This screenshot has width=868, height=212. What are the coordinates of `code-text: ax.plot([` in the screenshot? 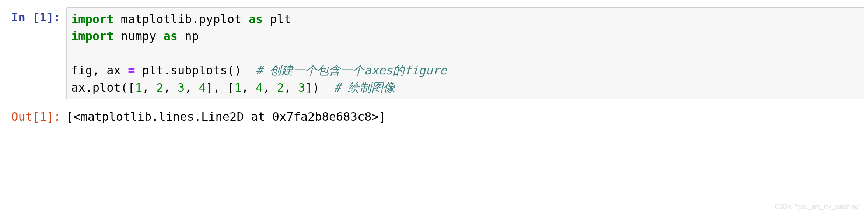 It's located at (103, 88).